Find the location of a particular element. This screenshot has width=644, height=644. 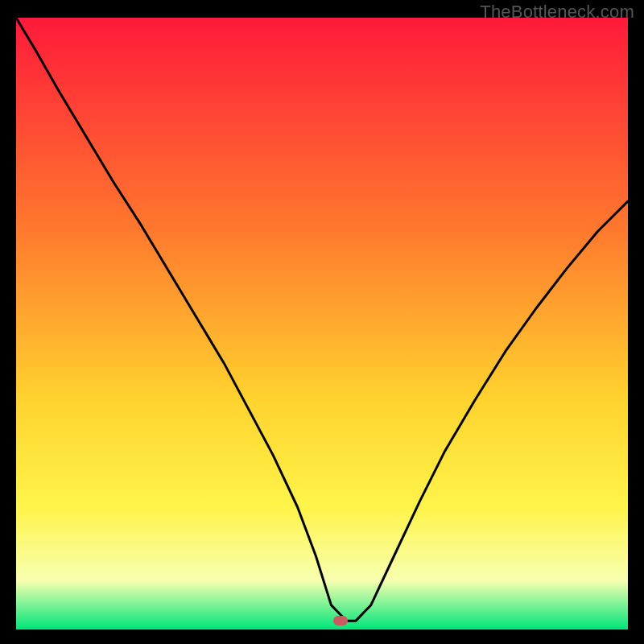

optimal-point-marker is located at coordinates (341, 621).